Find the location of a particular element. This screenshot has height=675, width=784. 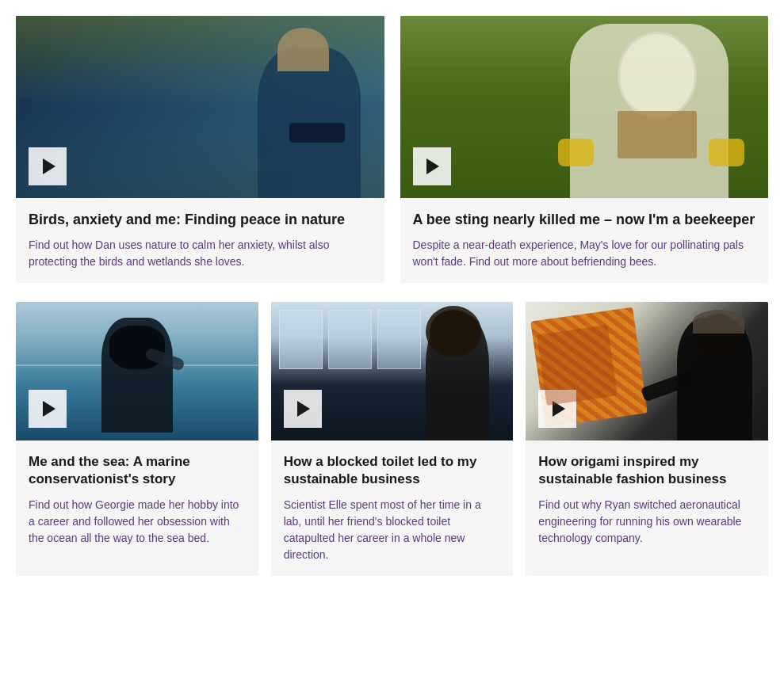

card-toilet-title: How a blocked toilet led to my sustainab… is located at coordinates (392, 471).